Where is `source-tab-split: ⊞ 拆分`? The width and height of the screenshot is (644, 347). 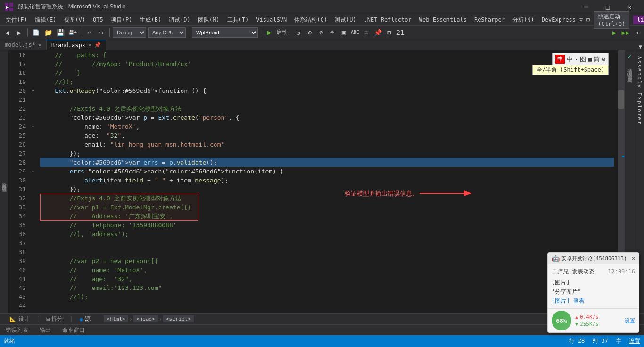 source-tab-split: ⊞ 拆分 is located at coordinates (55, 319).